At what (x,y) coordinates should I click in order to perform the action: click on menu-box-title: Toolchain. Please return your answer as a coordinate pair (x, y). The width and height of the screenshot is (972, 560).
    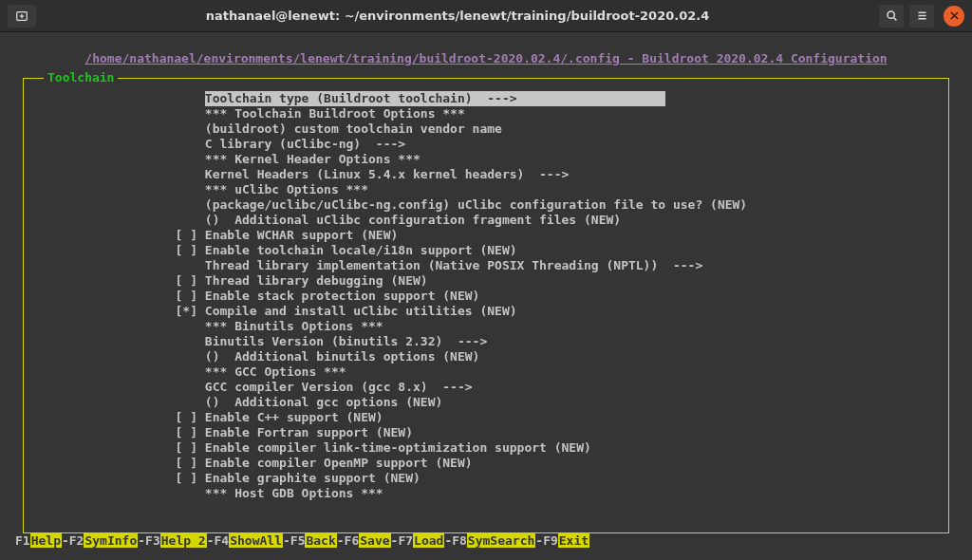
    Looking at the image, I should click on (81, 78).